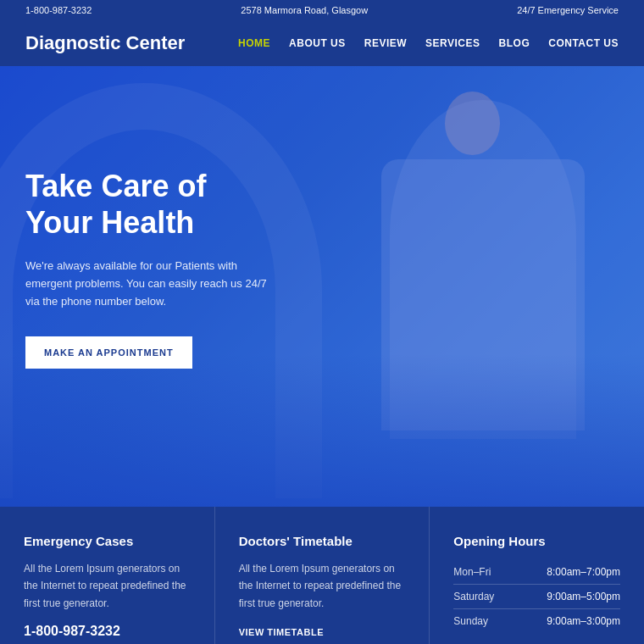 Image resolution: width=644 pixels, height=644 pixels. I want to click on top-bar: 1-800-987-3232 2578 Marmora Road, Glasgo…, so click(322, 10).